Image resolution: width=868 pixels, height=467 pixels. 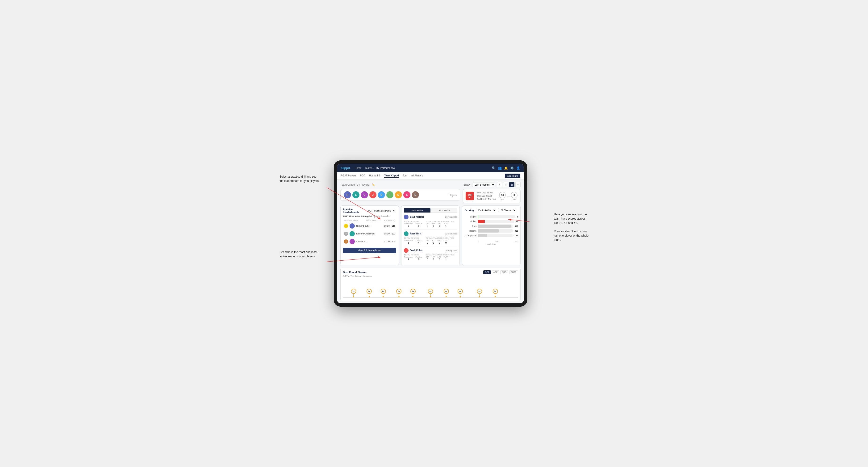 I want to click on view-leaderboard-button: View Full Leaderboard, so click(x=370, y=250).